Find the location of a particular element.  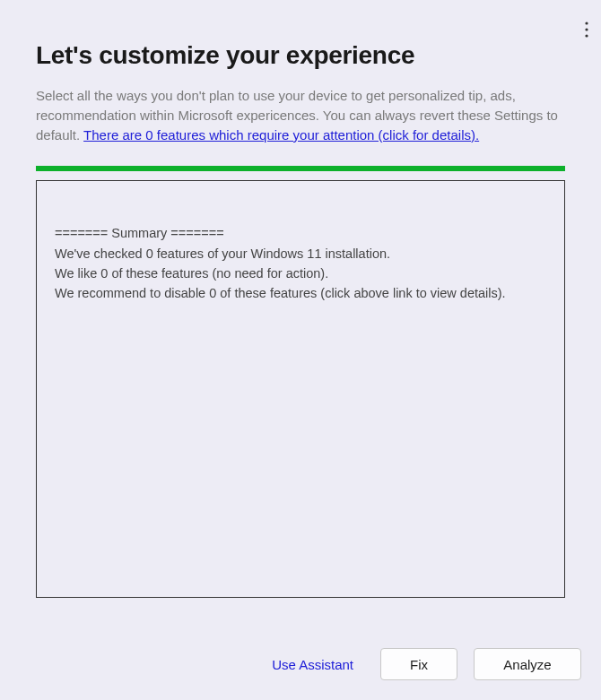

vertical-dots-icon is located at coordinates (587, 30).